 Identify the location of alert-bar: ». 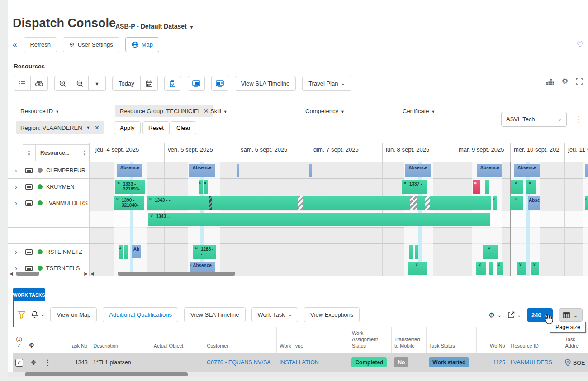
(477, 187).